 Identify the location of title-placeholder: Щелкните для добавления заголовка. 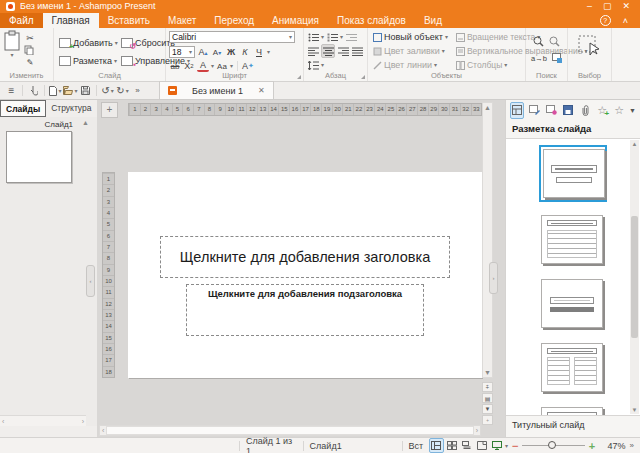
(305, 257).